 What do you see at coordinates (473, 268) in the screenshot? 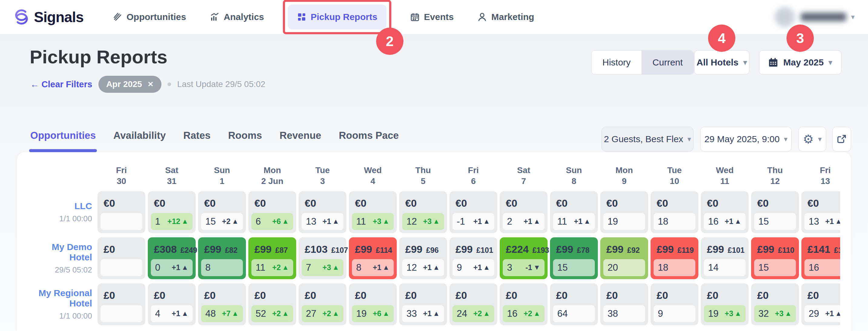
I see `cell-pickup-box: 9+1▲` at bounding box center [473, 268].